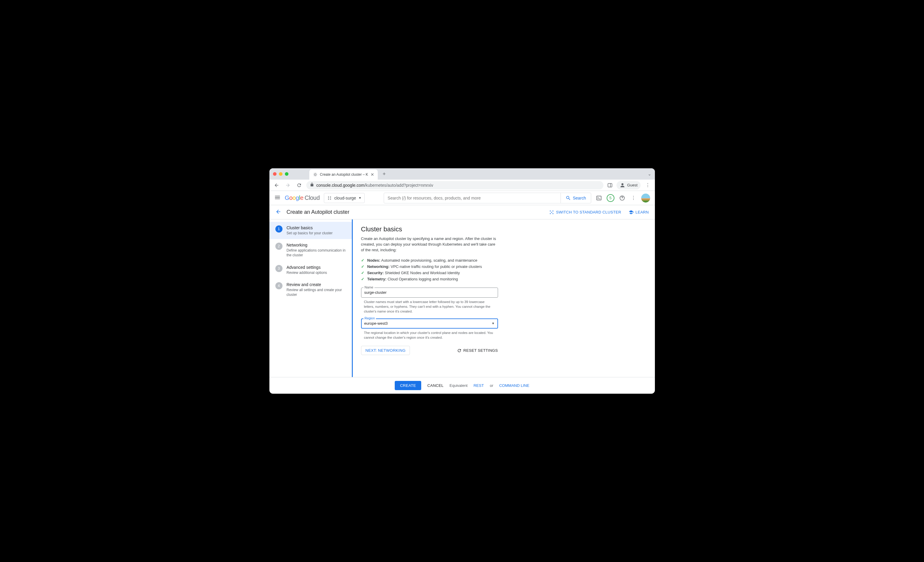 This screenshot has height=562, width=924. I want to click on tab-title: Create an Autopilot cluster – K, so click(344, 175).